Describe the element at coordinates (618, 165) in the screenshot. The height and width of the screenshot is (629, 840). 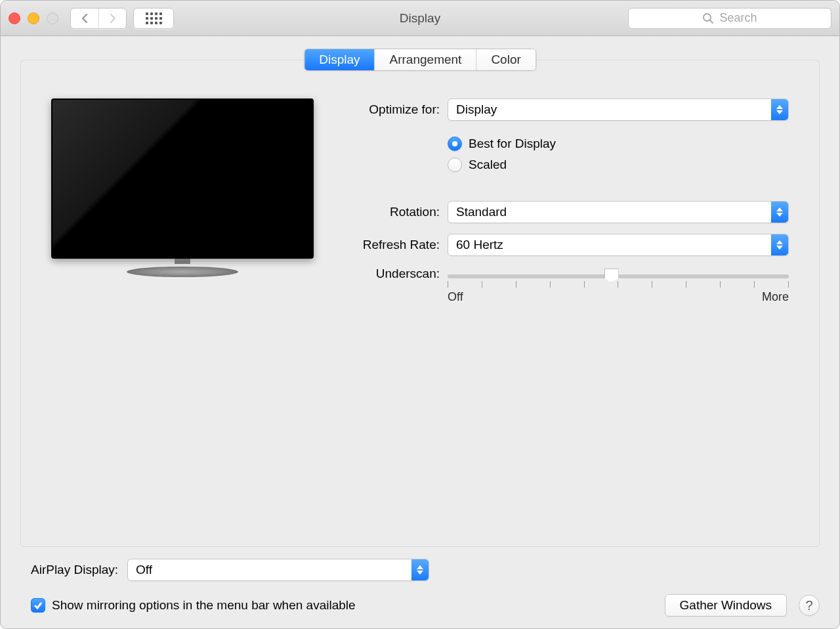
I see `radio-scaled: Scaled` at that location.